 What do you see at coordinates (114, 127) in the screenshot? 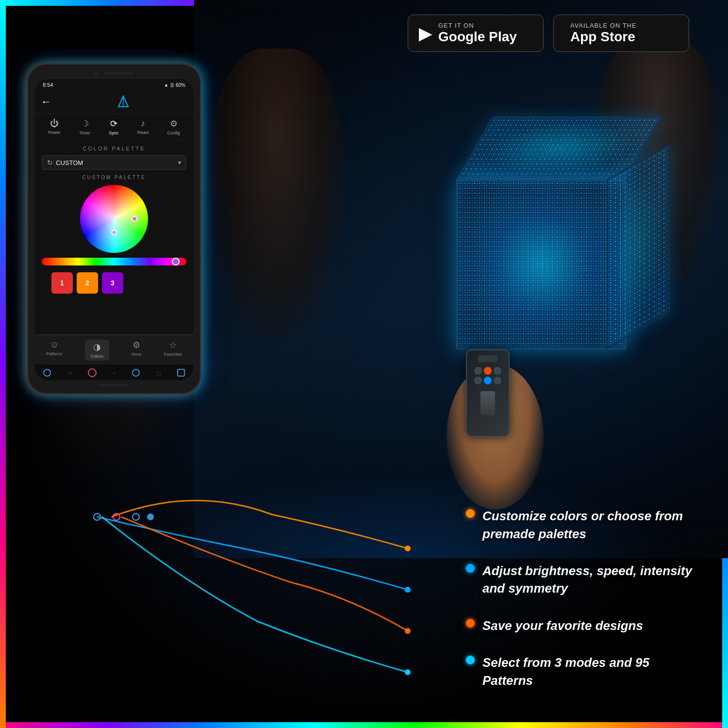
I see `control-nav-row: ⏻ Power ☽ Timer ⟳ Sync ♪ React ⚙ Confi` at bounding box center [114, 127].